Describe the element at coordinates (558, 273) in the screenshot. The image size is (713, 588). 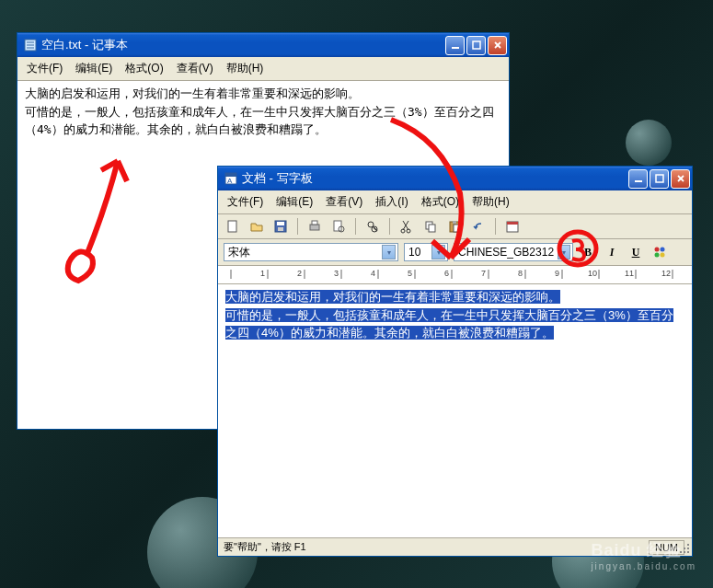
I see `ruler-mark: 9` at that location.